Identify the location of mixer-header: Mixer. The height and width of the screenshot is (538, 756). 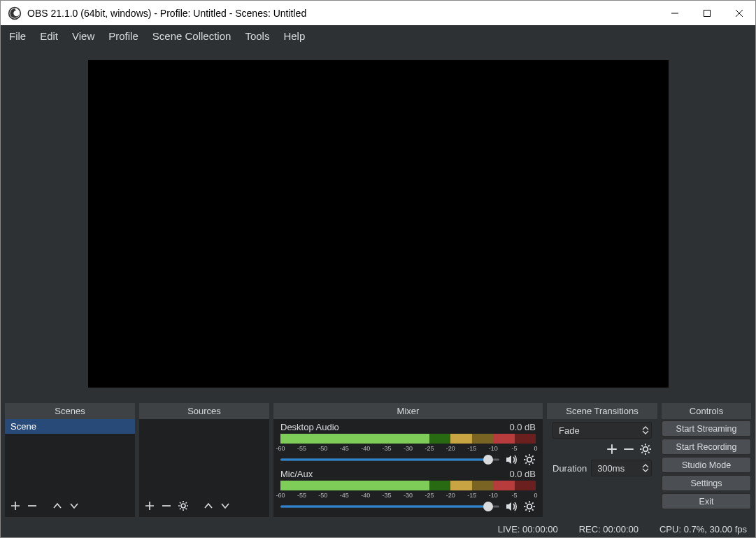
(408, 411).